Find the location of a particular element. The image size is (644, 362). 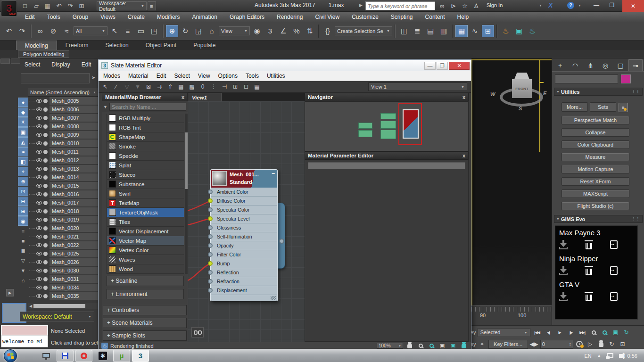

snap-toggle-3d-icon: 3 is located at coordinates (270, 31).